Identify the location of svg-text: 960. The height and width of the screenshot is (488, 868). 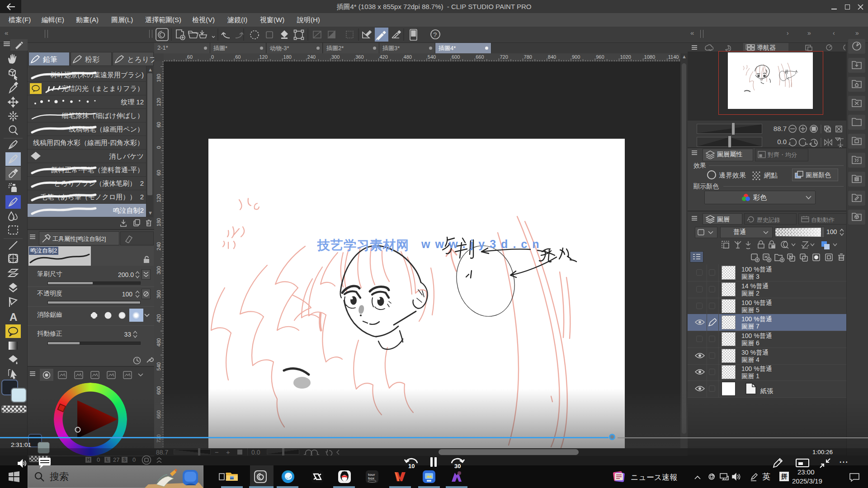
(600, 57).